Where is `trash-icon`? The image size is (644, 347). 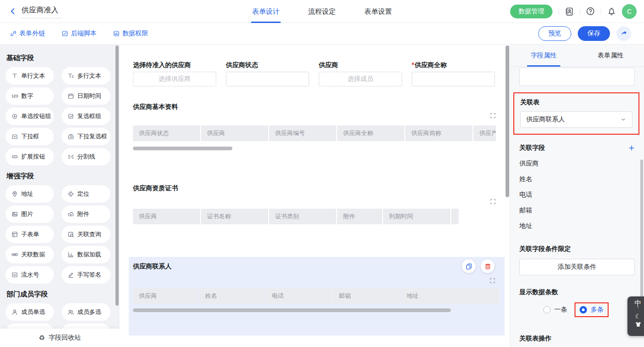 trash-icon is located at coordinates (488, 267).